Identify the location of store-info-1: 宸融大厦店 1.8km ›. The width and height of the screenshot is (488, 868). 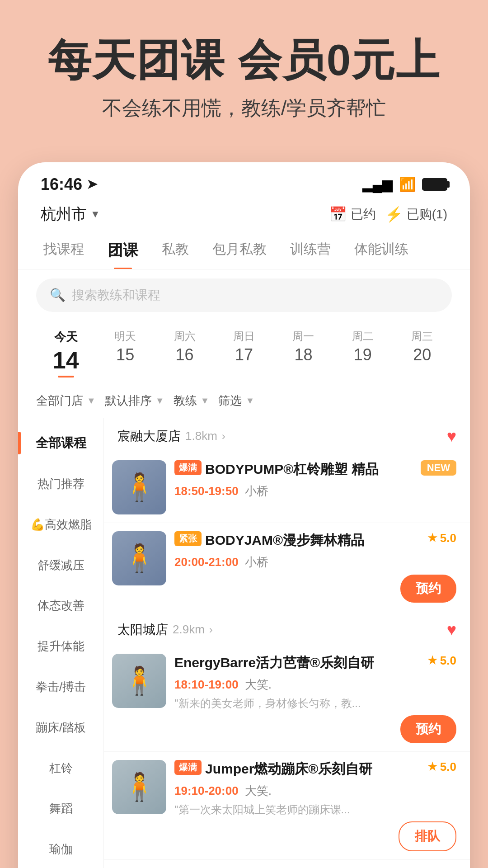
(172, 436).